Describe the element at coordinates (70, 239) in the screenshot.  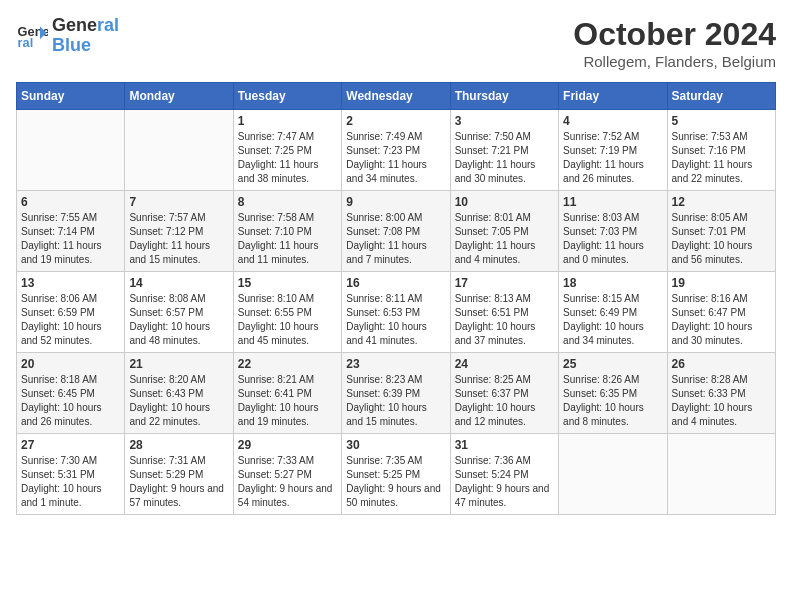
I see `day-info: Sunrise: 7:55 AM Sunset: 7:14 PM Dayligh…` at that location.